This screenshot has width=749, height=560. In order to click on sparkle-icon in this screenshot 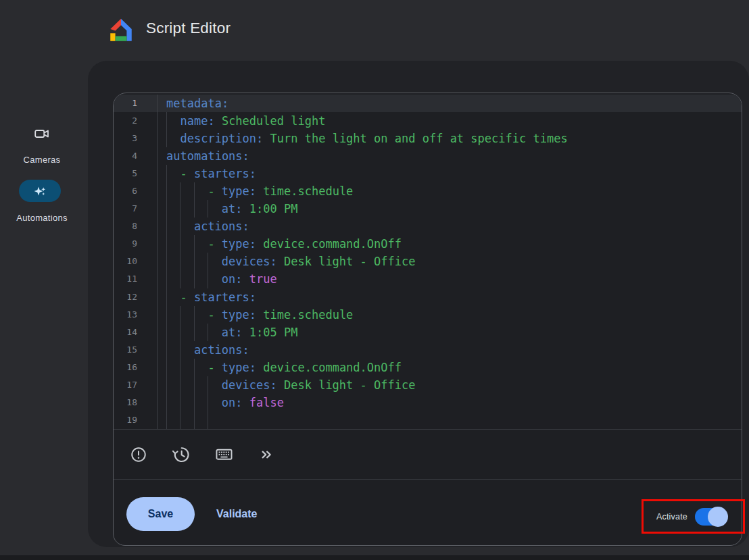, I will do `click(40, 191)`.